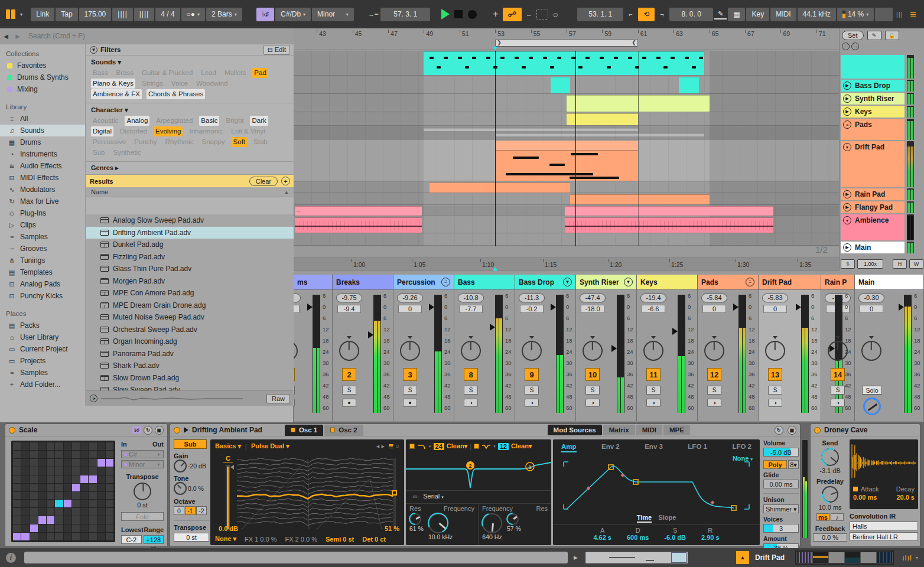 The image size is (924, 567). I want to click on track-header: ▶Keys, so click(873, 112).